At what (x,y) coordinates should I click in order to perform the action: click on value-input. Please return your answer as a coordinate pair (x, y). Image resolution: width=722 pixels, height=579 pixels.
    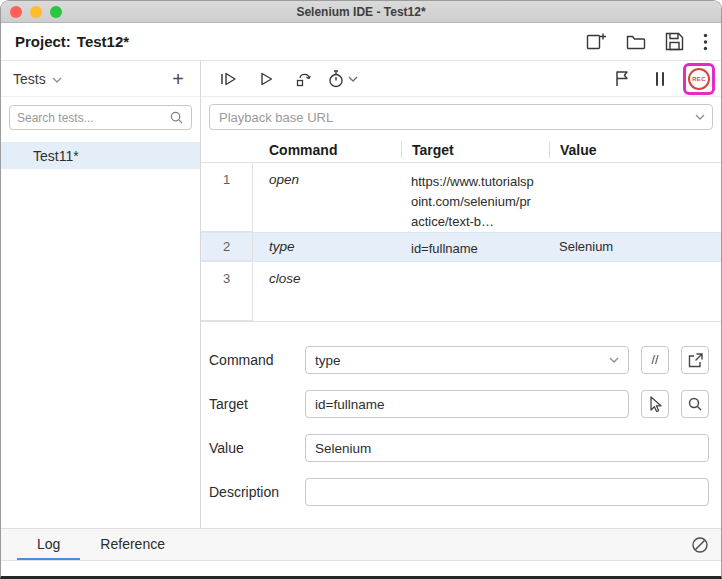
    Looking at the image, I should click on (507, 448).